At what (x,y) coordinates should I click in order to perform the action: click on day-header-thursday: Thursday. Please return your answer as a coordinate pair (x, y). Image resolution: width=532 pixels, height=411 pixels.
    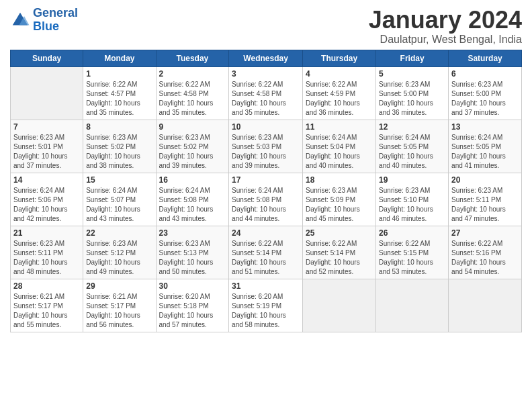
    Looking at the image, I should click on (340, 58).